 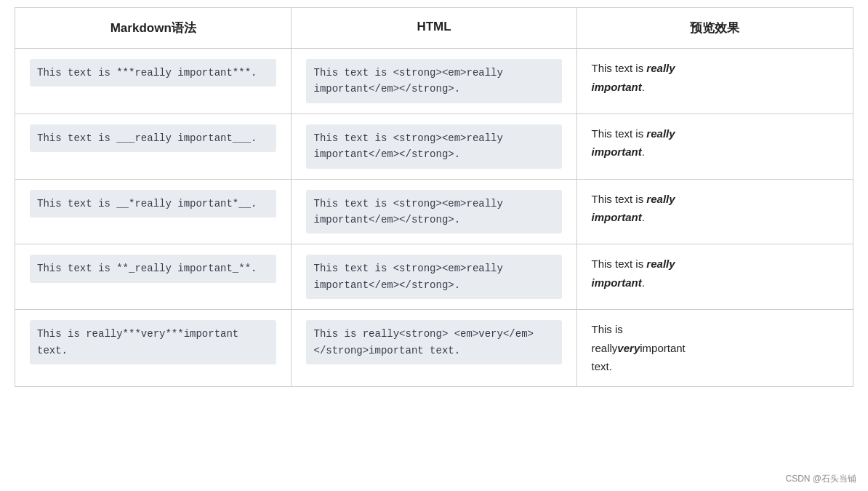 What do you see at coordinates (435, 212) in the screenshot?
I see `table-row: This text is __*really important*__.This…` at bounding box center [435, 212].